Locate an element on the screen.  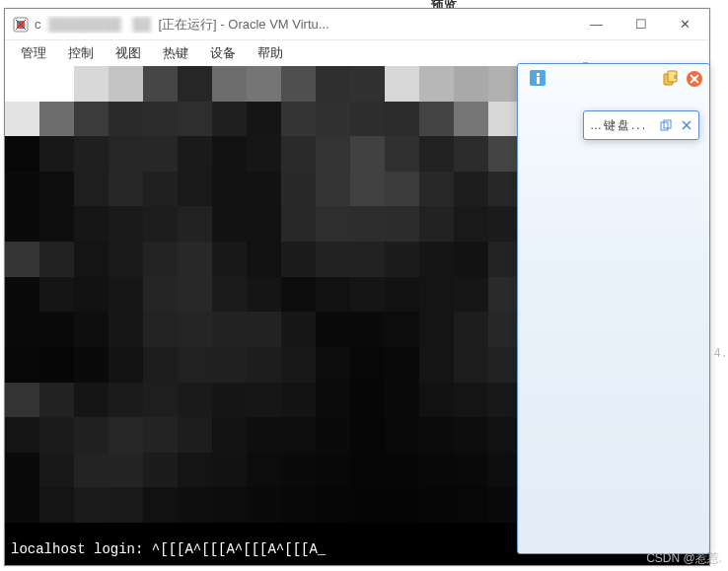
watermark: CSDN @惹惹. is located at coordinates (685, 558).